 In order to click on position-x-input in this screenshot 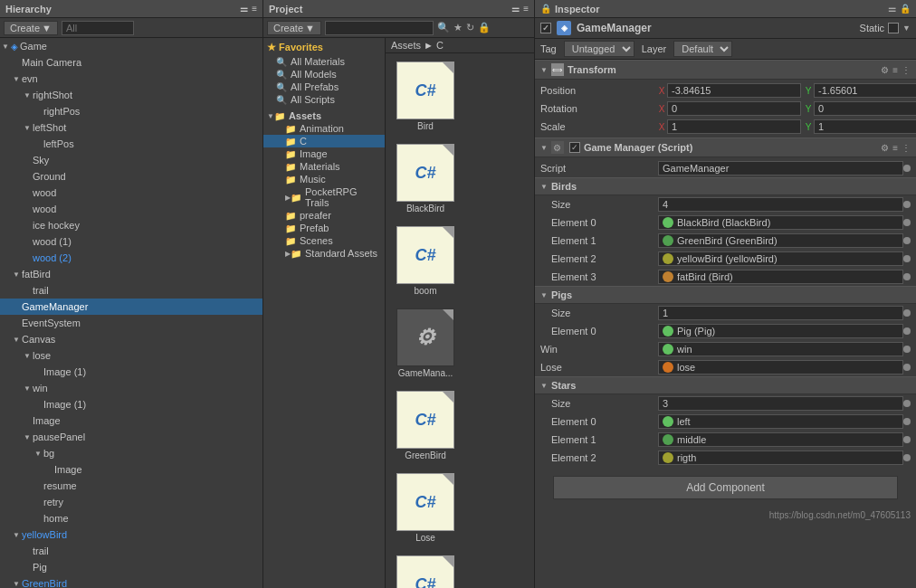, I will do `click(734, 90)`.